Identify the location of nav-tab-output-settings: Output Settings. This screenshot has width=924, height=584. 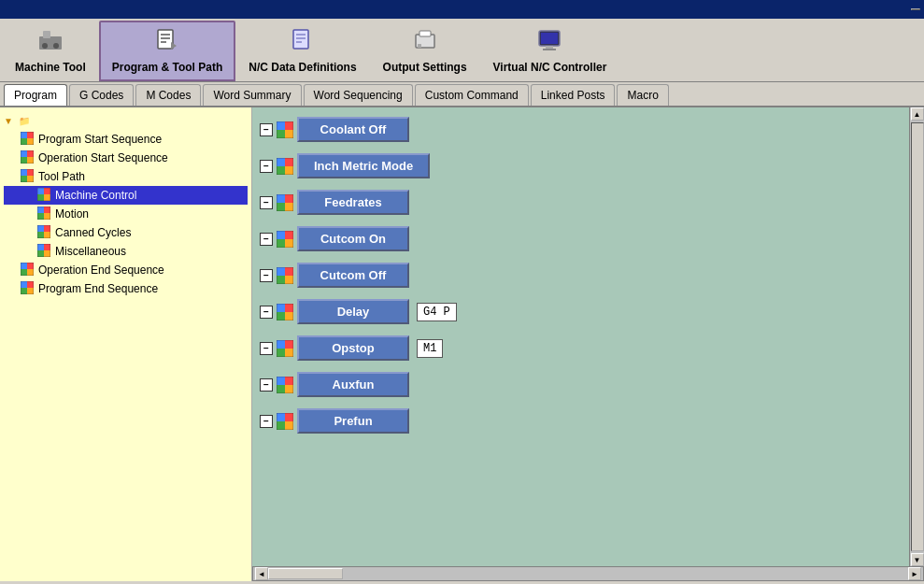
(425, 50).